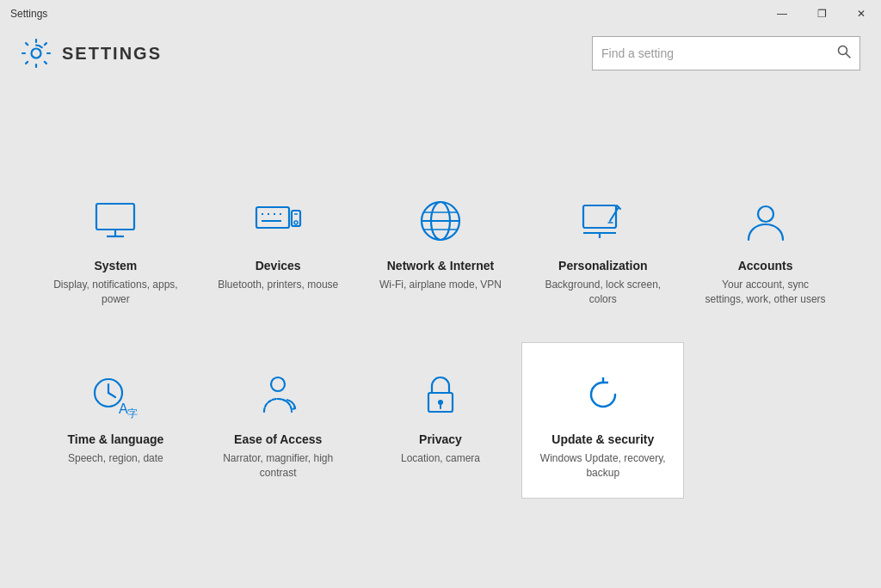  Describe the element at coordinates (440, 285) in the screenshot. I see `network-desc: Wi-Fi, airplane mode, VPN` at that location.